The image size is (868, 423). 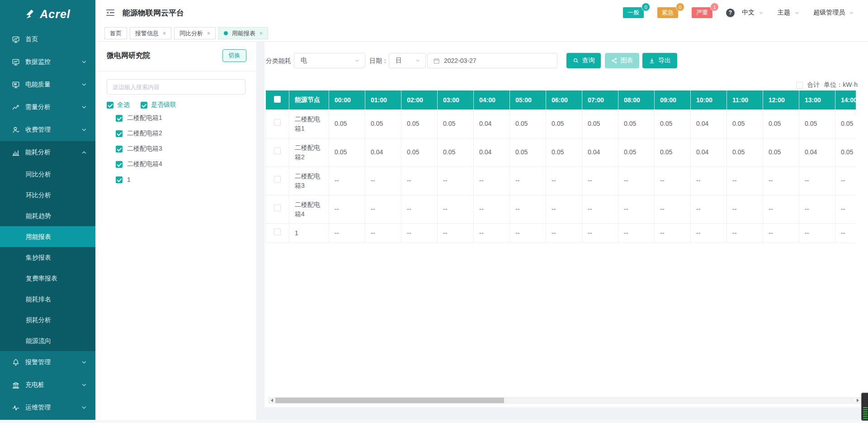 I want to click on sidebar-item-3: 需量分析, so click(x=48, y=107).